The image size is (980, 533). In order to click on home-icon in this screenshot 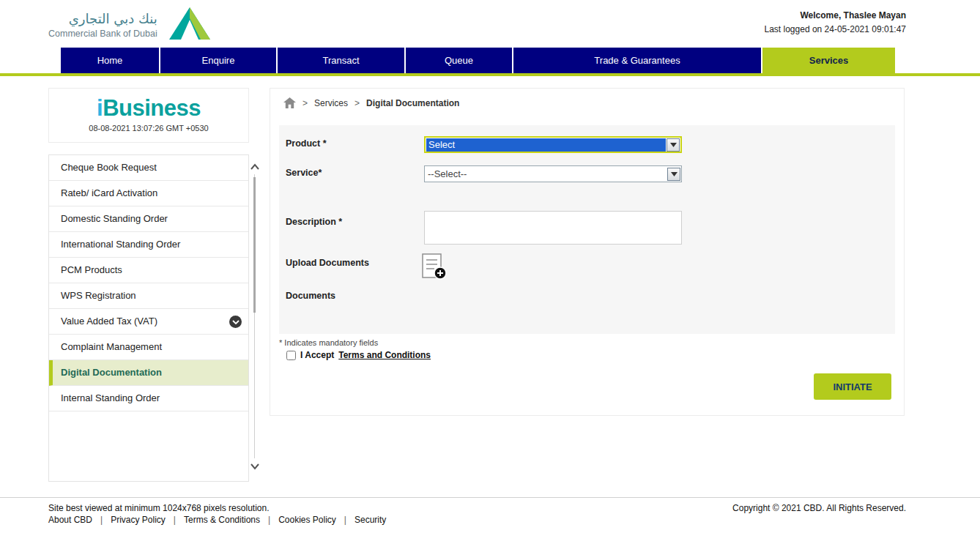, I will do `click(290, 102)`.